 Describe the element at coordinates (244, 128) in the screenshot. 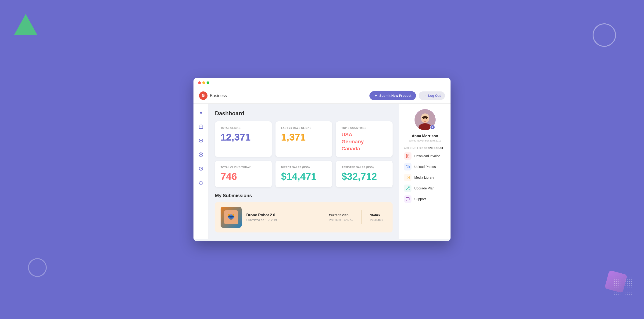

I see `stat-label-total-clicks: TOTAL CLICKS` at that location.